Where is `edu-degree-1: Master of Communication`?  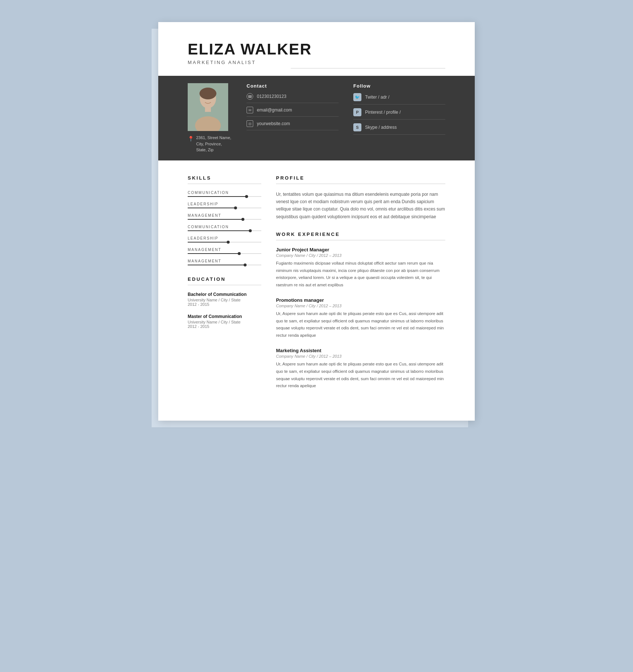 edu-degree-1: Master of Communication is located at coordinates (224, 316).